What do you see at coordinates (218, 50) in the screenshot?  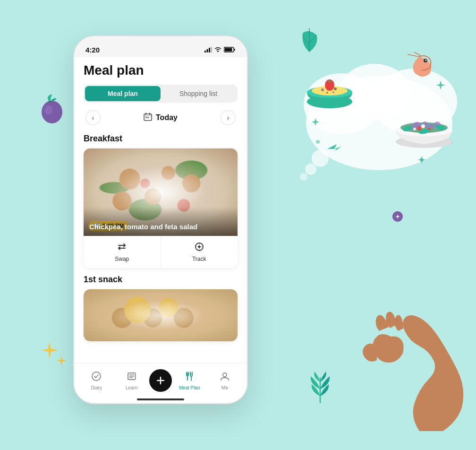 I see `wifi-icon` at bounding box center [218, 50].